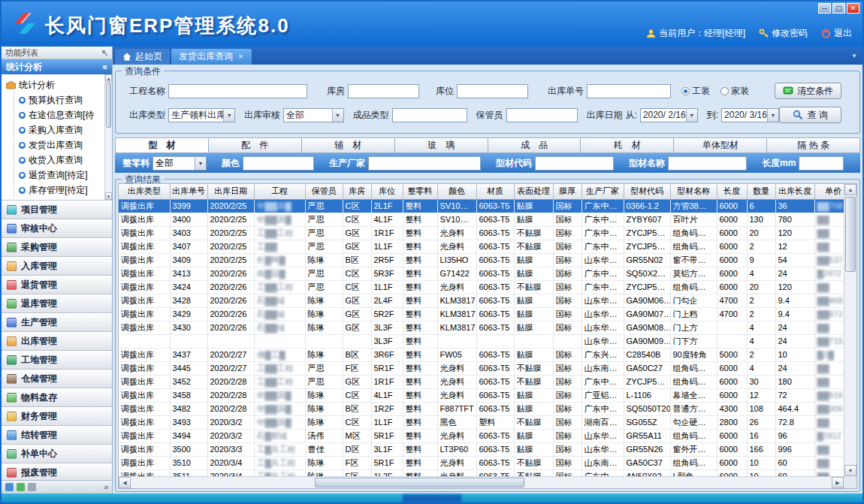  Describe the element at coordinates (810, 115) in the screenshot. I see `search-button: 查 询` at that location.